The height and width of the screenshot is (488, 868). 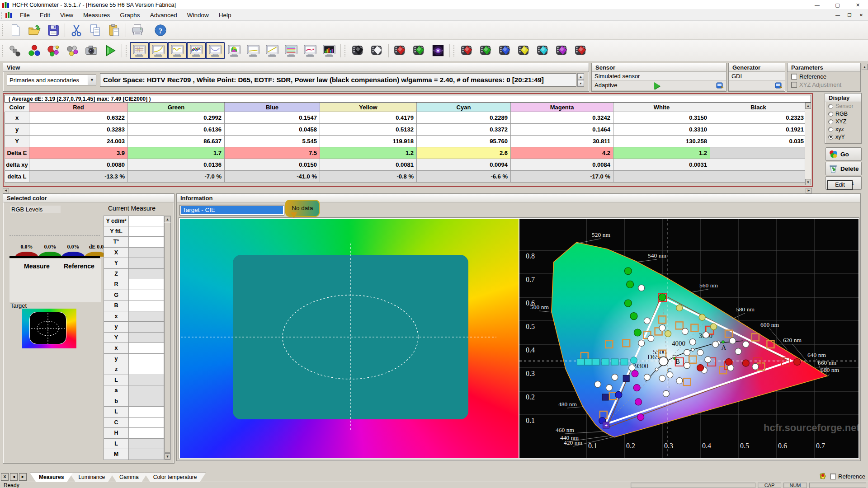 I want to click on film-black-icon, so click(x=358, y=51).